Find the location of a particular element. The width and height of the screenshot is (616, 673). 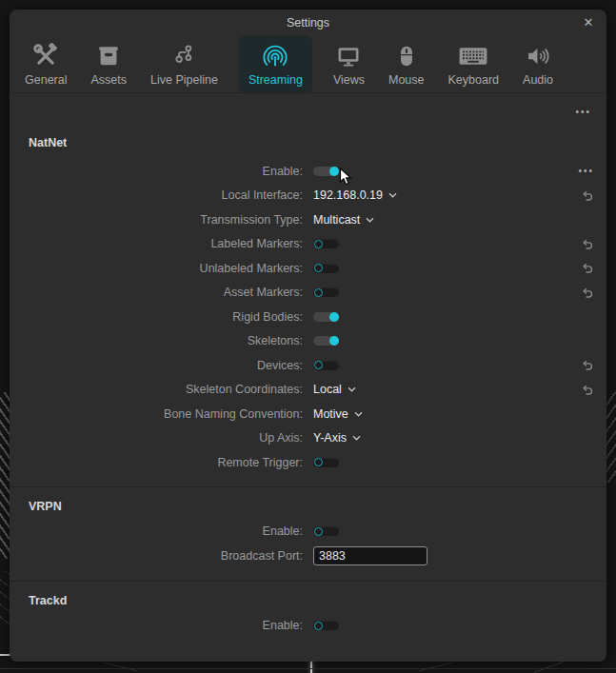

asset-markers-toggle is located at coordinates (326, 292).